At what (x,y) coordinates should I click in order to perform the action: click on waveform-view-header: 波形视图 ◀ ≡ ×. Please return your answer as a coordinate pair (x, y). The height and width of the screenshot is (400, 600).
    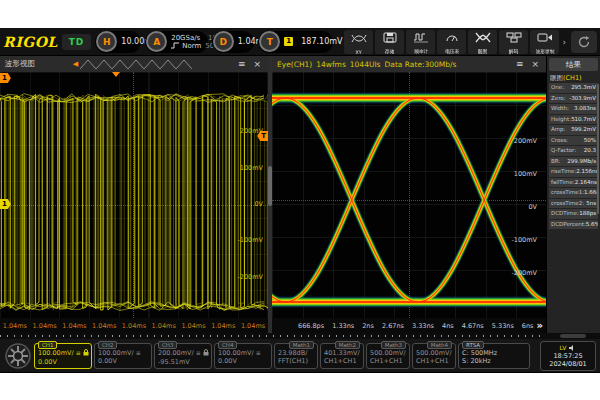
    Looking at the image, I should click on (134, 64).